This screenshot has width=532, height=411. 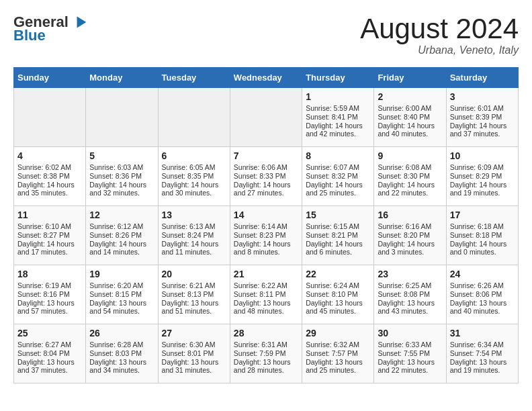 What do you see at coordinates (410, 97) in the screenshot?
I see `day-number: 2` at bounding box center [410, 97].